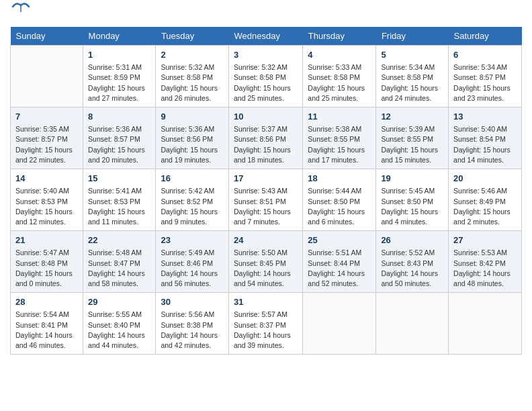 The width and height of the screenshot is (532, 411). What do you see at coordinates (485, 262) in the screenshot?
I see `calendar-day-cell: 27Sunrise: 5:53 AM Sunset: 8:42 PM Dayli…` at bounding box center [485, 262].